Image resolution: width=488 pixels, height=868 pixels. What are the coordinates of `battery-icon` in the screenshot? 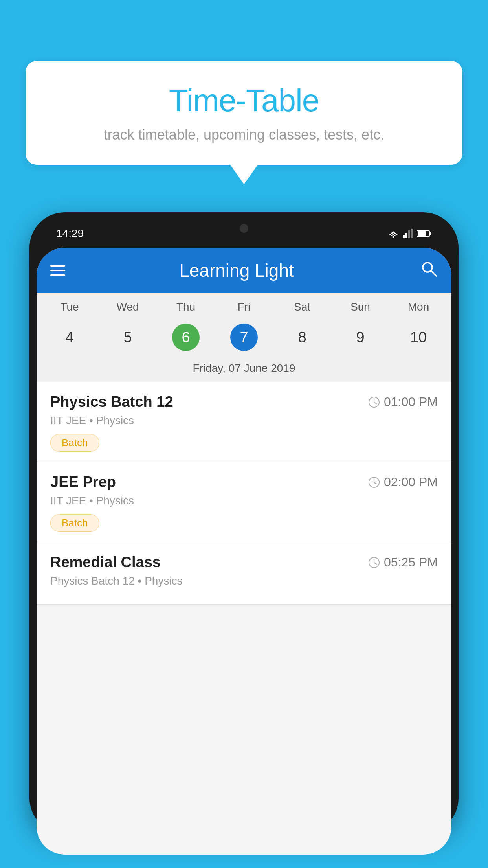 It's located at (424, 234).